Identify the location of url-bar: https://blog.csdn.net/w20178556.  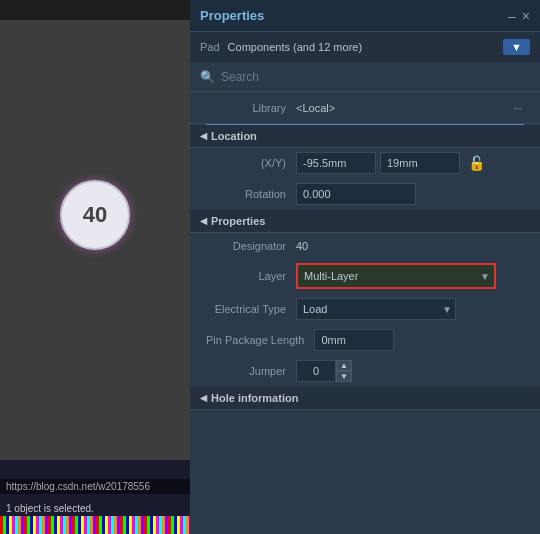
(95, 486).